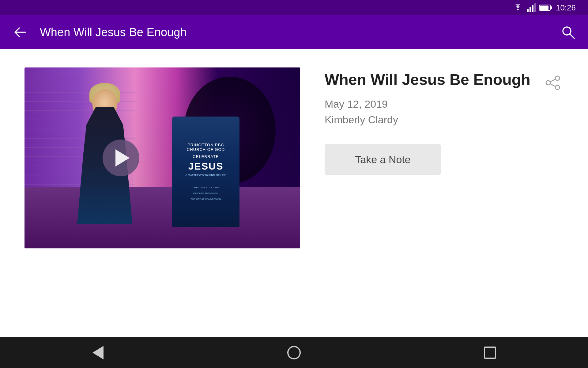  I want to click on nav-back-icon, so click(98, 353).